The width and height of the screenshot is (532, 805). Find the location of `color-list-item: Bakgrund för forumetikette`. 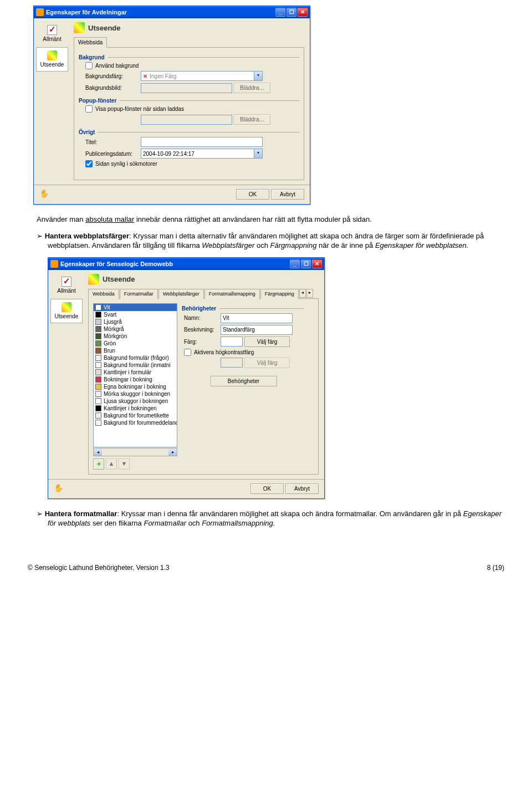

color-list-item: Bakgrund för forumetikette is located at coordinates (135, 416).